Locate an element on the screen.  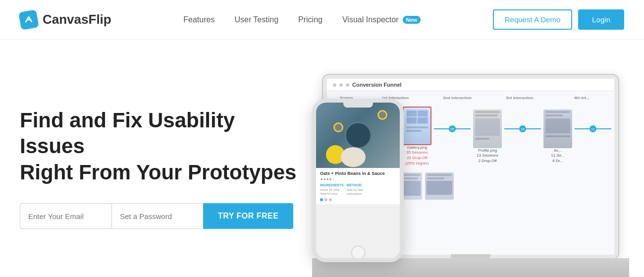
phone-screen: Oats + Pinto Beans in & Sauce ★★★★☆ INGR… is located at coordinates (358, 180).